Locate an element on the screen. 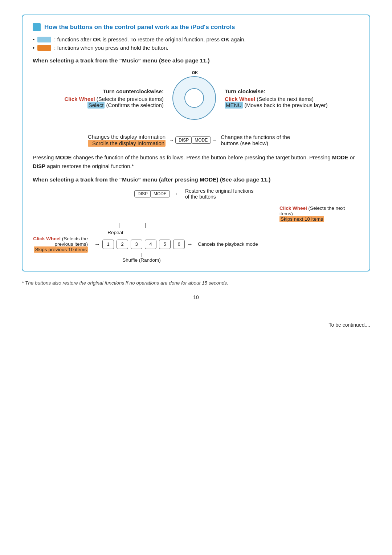  box-title-text: How the buttons on the control panel wor… is located at coordinates (139, 27).